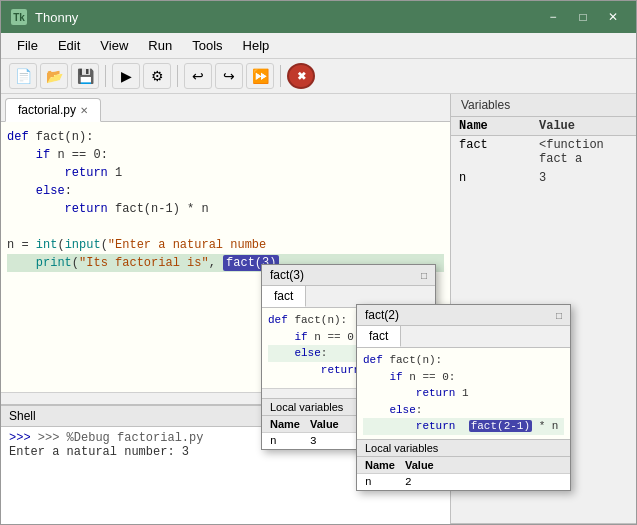 The image size is (637, 525). What do you see at coordinates (290, 424) in the screenshot?
I see `fact3-var-header-name: Name` at bounding box center [290, 424].